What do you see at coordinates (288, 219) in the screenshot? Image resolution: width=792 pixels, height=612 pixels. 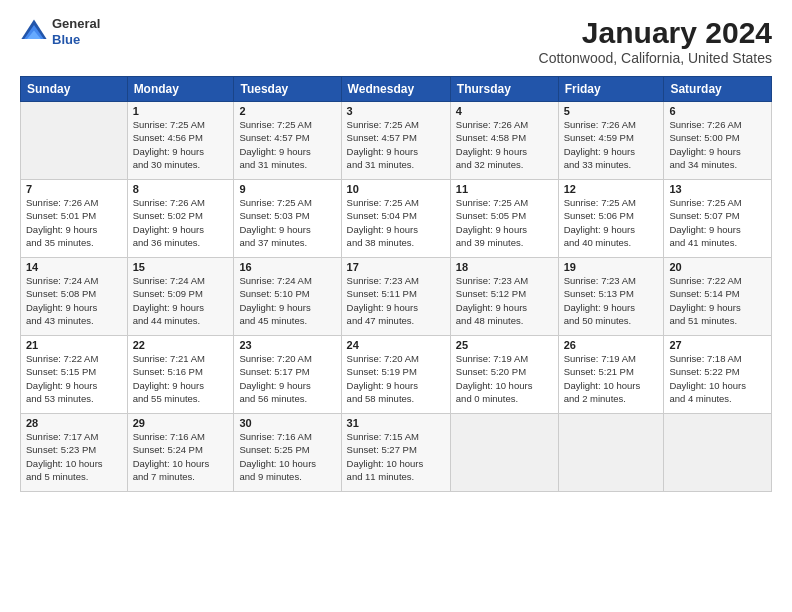 I see `calendar-cell: 9Sunrise: 7:25 AM Sunset: 5:03 PM Daylig…` at bounding box center [288, 219].